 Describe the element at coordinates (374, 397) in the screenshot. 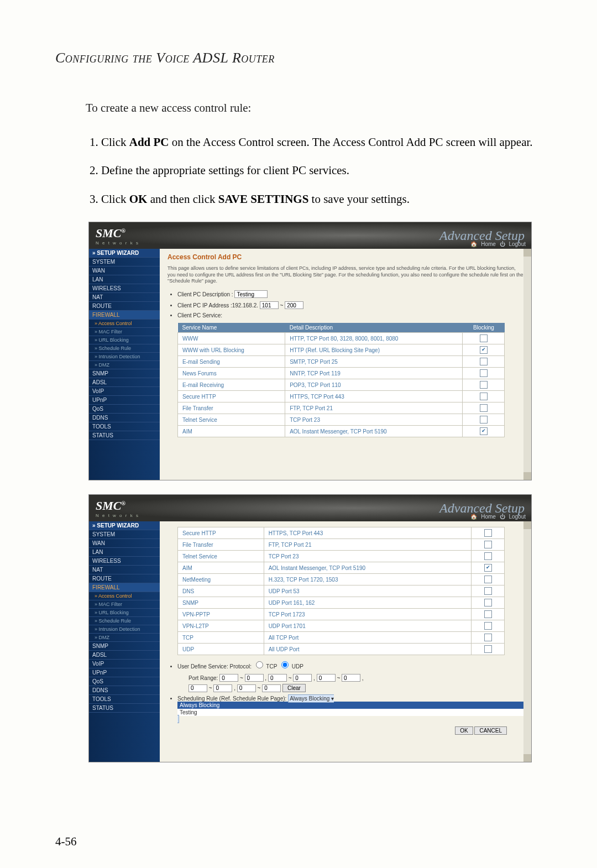

I see `service-detail-cell: HTTPS, TCP Port 443` at that location.